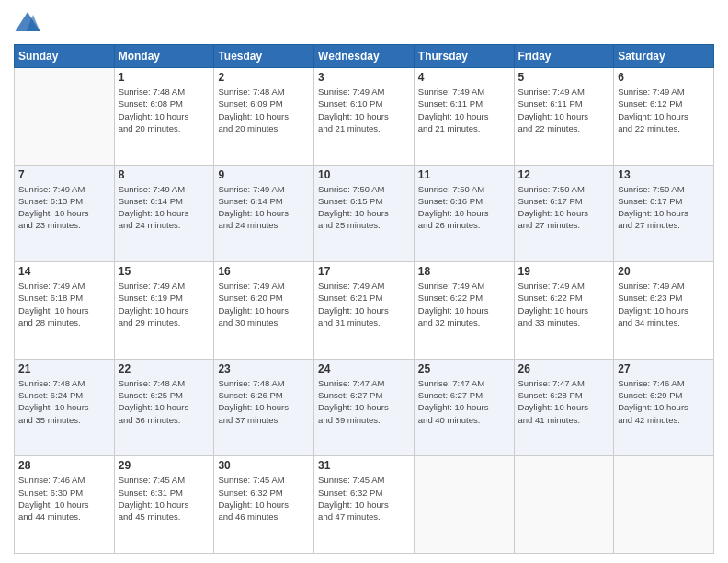 This screenshot has height=563, width=728. I want to click on calendar-cell: 10Sunrise: 7:50 AM Sunset: 6:15 PM Dayli…, so click(364, 213).